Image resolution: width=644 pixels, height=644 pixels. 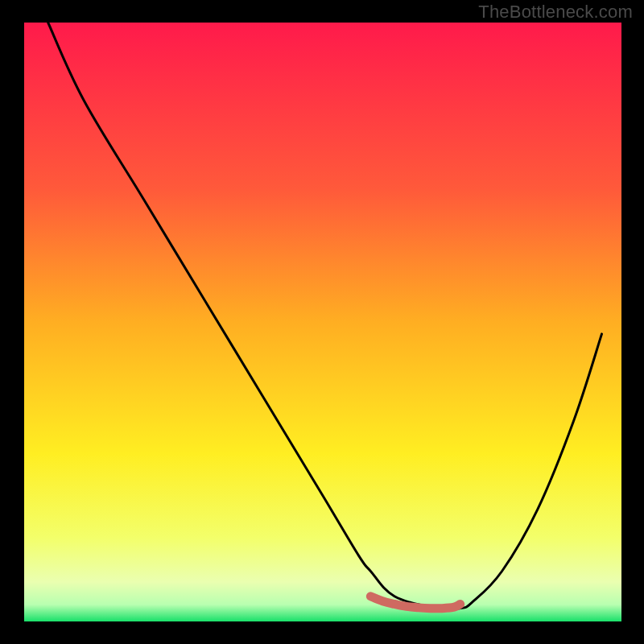 I want to click on watermark-text: TheBottleneck.com, so click(x=555, y=12).